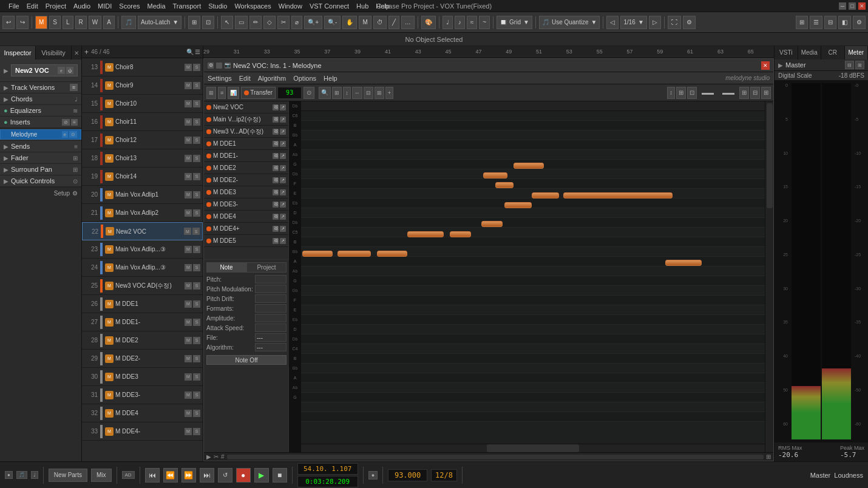 The width and height of the screenshot is (868, 488). What do you see at coordinates (53, 53) in the screenshot?
I see `visibility-tab: Visibility` at bounding box center [53, 53].